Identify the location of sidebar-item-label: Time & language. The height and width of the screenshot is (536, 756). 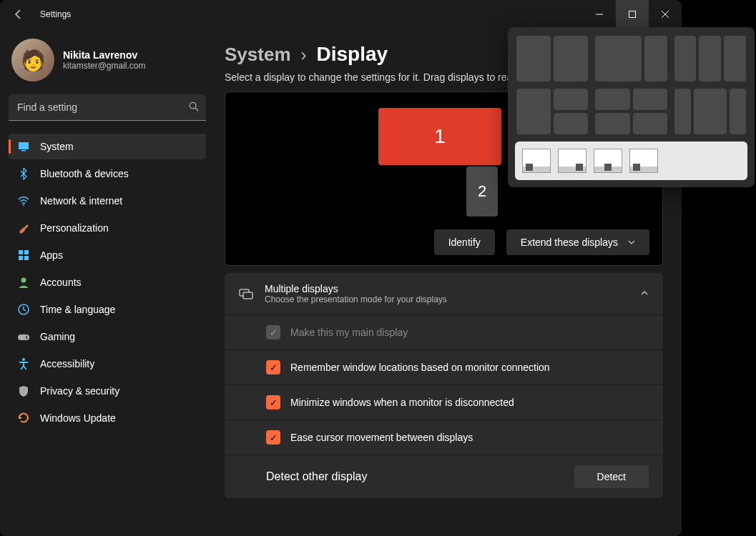
(77, 309).